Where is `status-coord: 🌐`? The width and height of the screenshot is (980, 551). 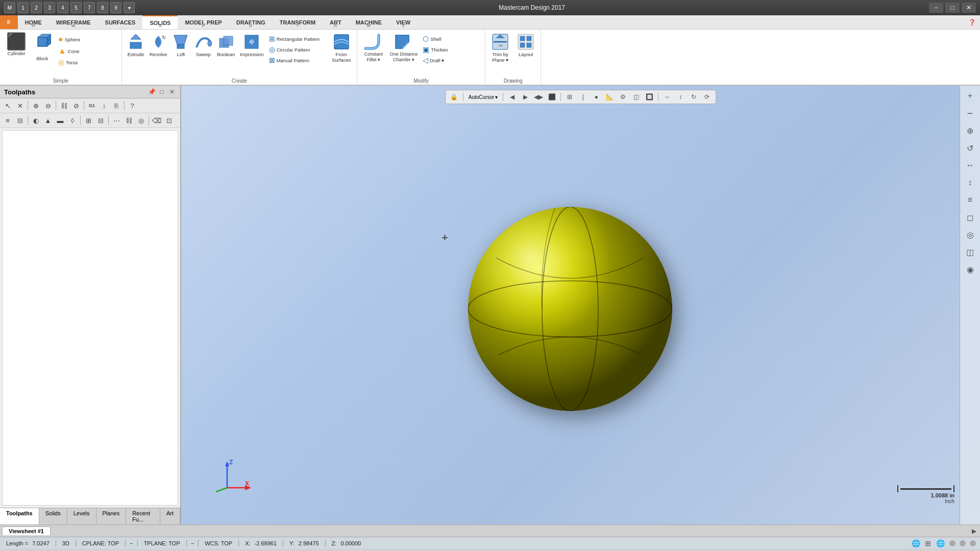 status-coord: 🌐 is located at coordinates (940, 543).